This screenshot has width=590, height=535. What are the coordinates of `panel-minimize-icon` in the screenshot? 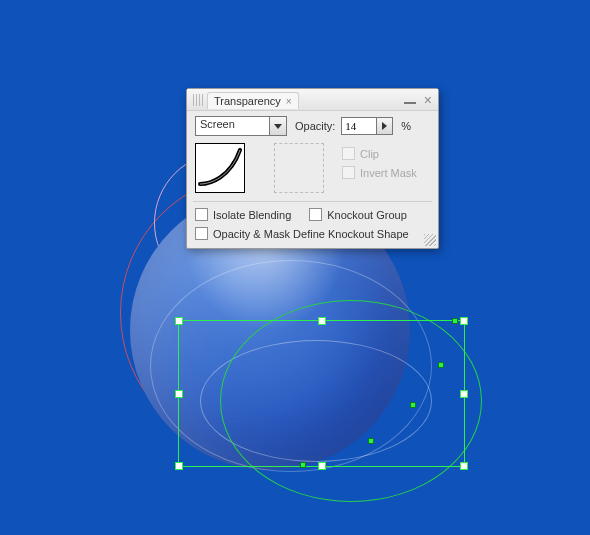 It's located at (410, 103).